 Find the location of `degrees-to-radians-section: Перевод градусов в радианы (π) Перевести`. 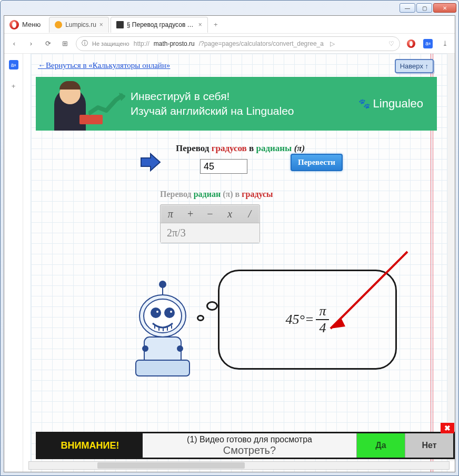

degrees-to-radians-section: Перевод градусов в радианы (π) Перевести is located at coordinates (286, 158).